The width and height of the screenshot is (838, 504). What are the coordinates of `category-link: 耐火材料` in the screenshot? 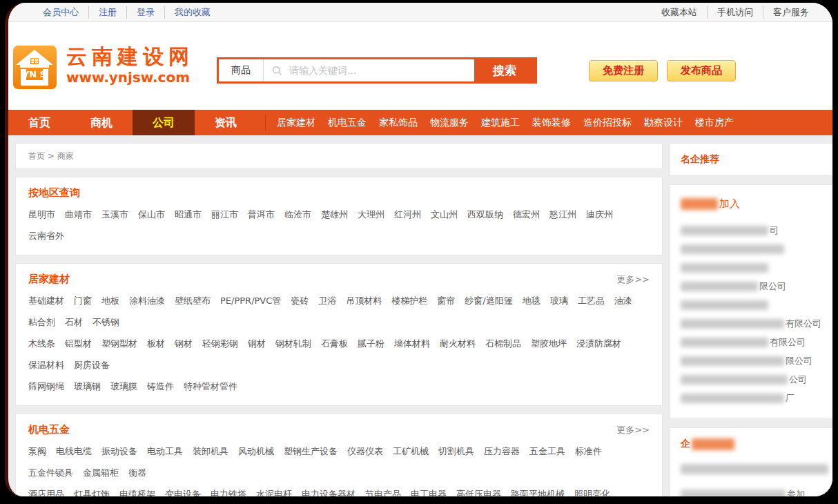 It's located at (458, 344).